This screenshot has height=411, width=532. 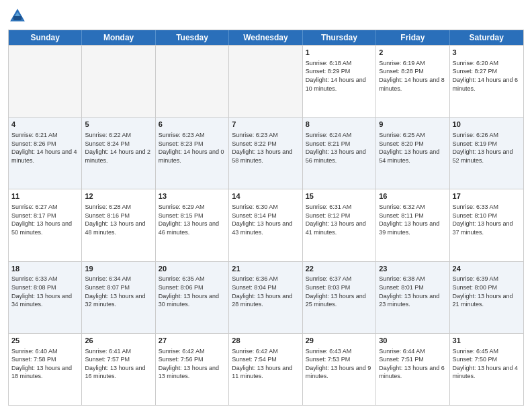 I want to click on day-info: Sunrise: 6:41 AM Sunset: 7:57 PM Dayligh…, so click(x=118, y=364).